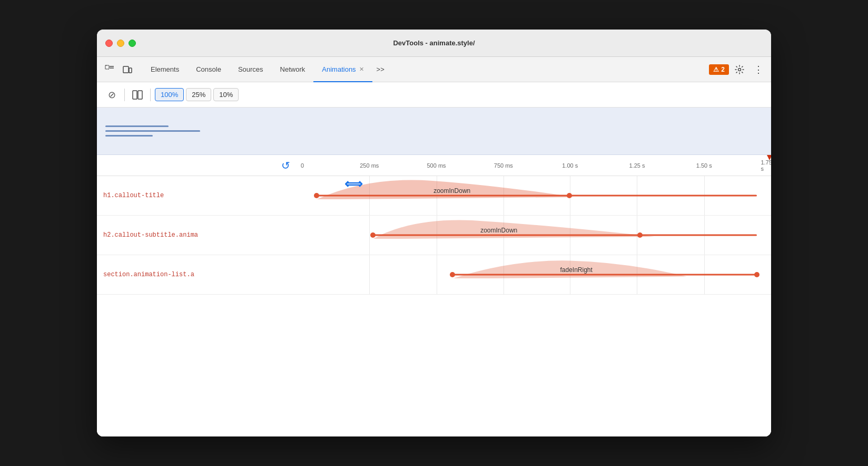 The width and height of the screenshot is (868, 466). I want to click on toolbar-separator, so click(124, 95).